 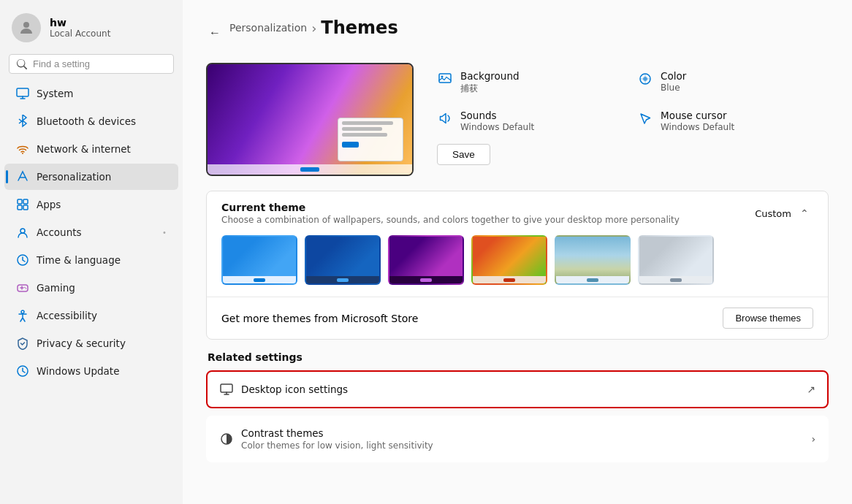 What do you see at coordinates (517, 213) in the screenshot?
I see `current-theme-header: Current theme Choose a combination of wa…` at bounding box center [517, 213].